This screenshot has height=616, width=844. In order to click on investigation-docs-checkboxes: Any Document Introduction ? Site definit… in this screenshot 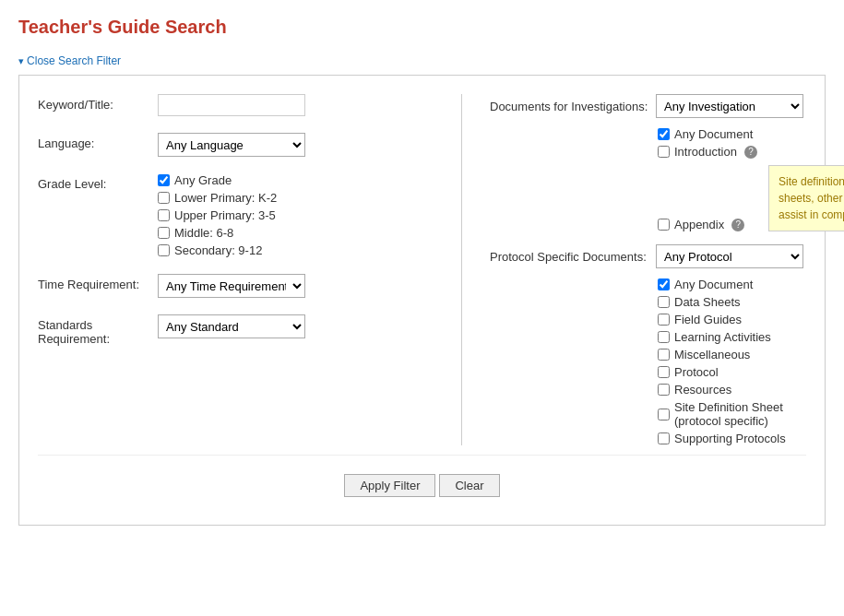, I will do `click(732, 179)`.